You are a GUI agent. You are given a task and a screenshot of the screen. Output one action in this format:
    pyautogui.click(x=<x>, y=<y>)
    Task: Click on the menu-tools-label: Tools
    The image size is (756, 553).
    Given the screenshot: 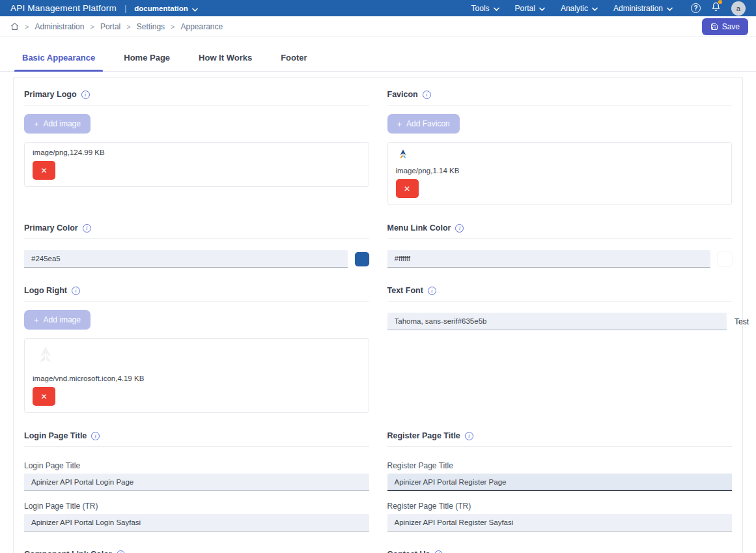 What is the action you would take?
    pyautogui.click(x=481, y=8)
    